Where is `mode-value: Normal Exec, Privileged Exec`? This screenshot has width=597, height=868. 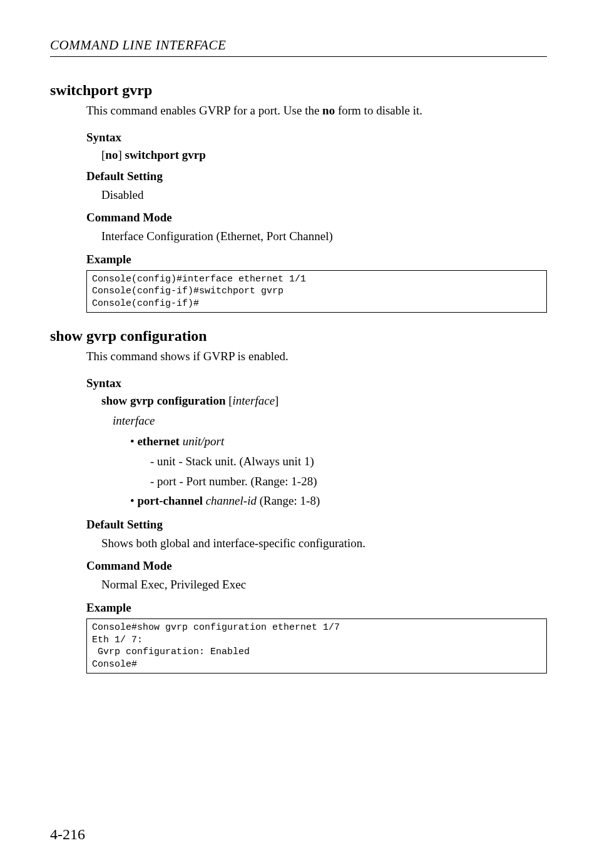 mode-value: Normal Exec, Privileged Exec is located at coordinates (324, 585).